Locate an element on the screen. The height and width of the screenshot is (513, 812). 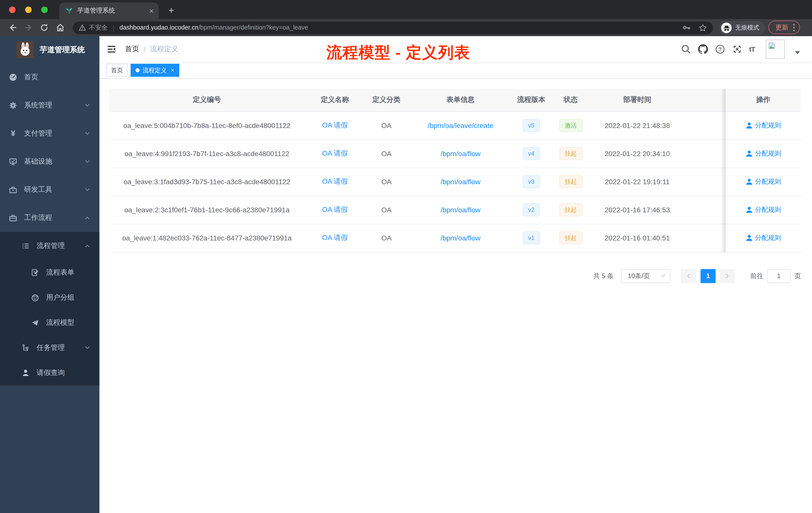
minimize-window-button is located at coordinates (28, 9).